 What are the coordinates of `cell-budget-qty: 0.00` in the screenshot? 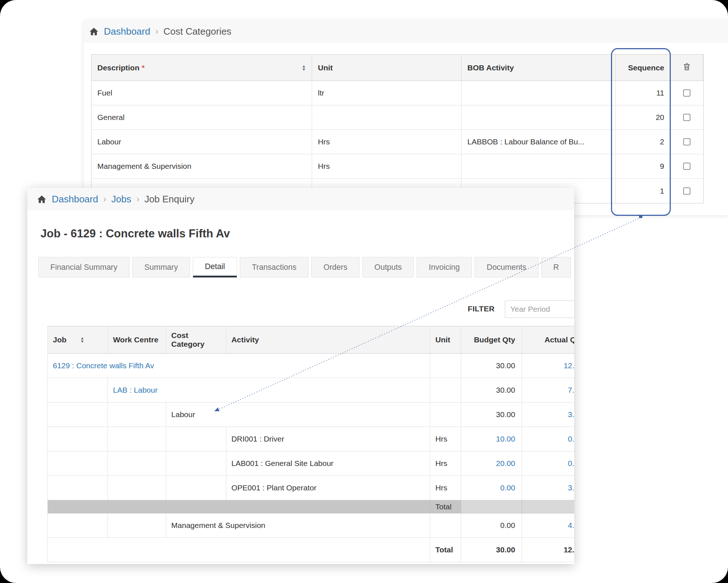 It's located at (491, 488).